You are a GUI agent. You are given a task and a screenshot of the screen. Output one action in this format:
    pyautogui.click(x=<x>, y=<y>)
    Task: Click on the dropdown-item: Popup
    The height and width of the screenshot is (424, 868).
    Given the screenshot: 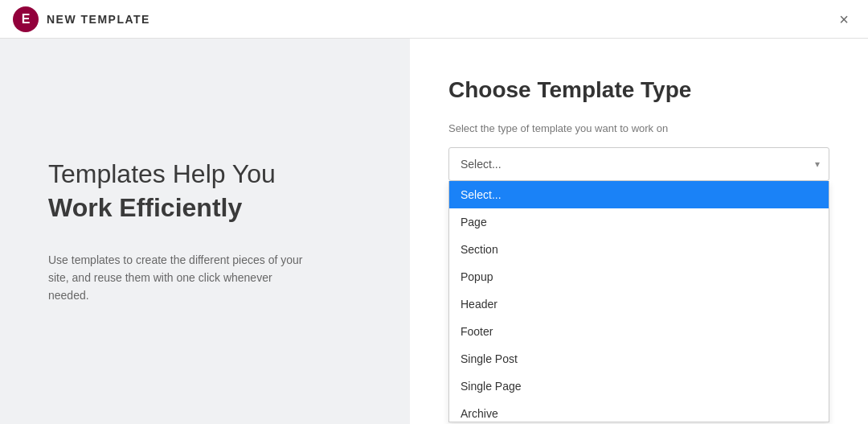 What is the action you would take?
    pyautogui.click(x=639, y=277)
    